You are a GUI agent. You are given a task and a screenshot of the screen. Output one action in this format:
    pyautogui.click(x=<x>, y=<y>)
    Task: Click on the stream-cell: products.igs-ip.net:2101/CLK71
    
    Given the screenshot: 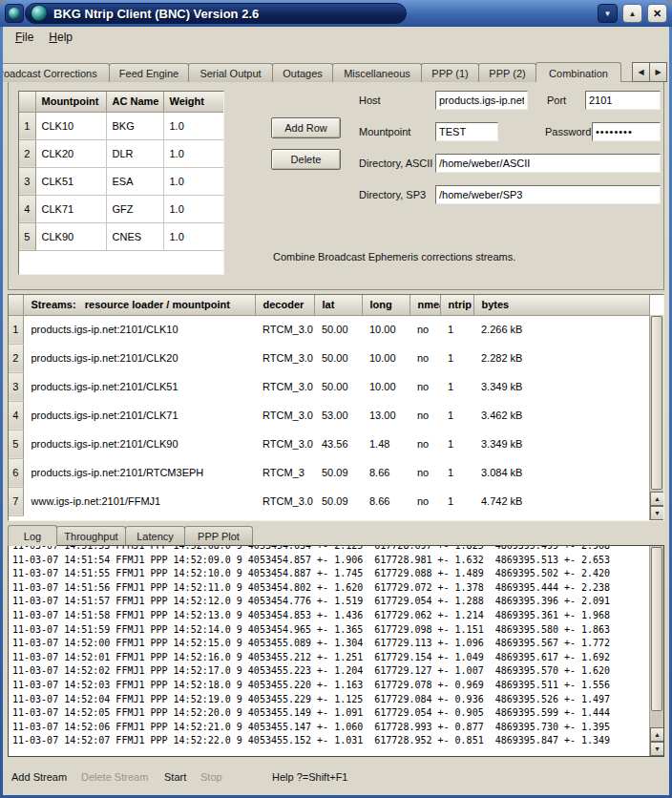 What is the action you would take?
    pyautogui.click(x=139, y=415)
    